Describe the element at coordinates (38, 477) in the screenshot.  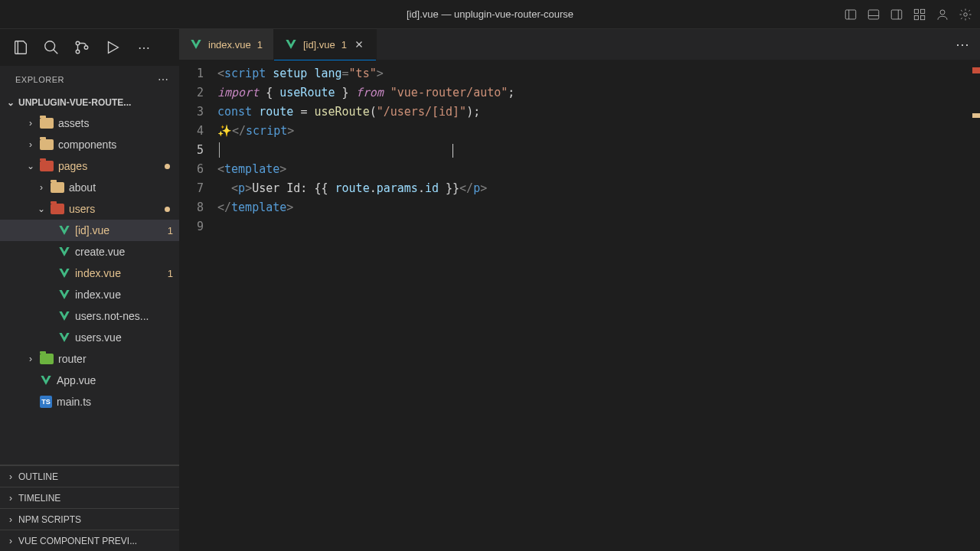
I see `section-label: OUTLINE` at that location.